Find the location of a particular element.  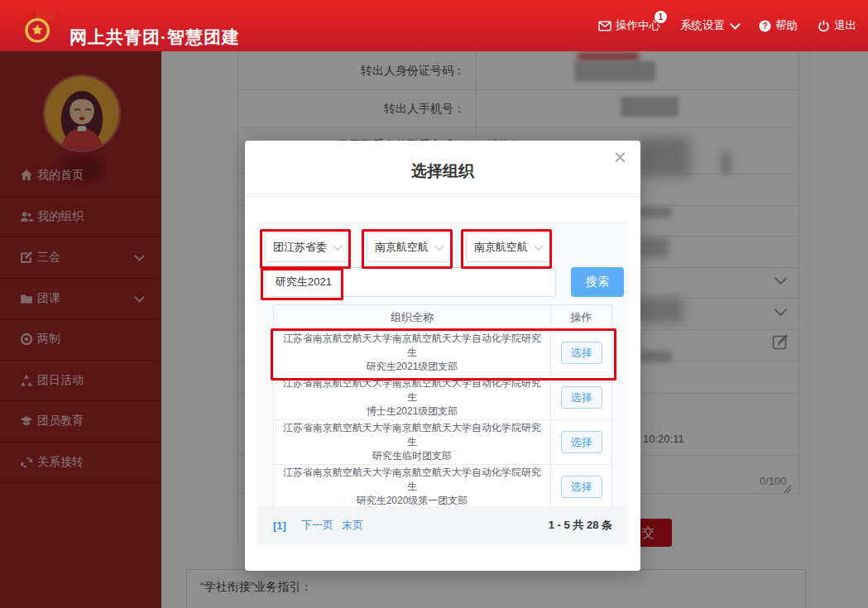

divider is located at coordinates (443, 197).